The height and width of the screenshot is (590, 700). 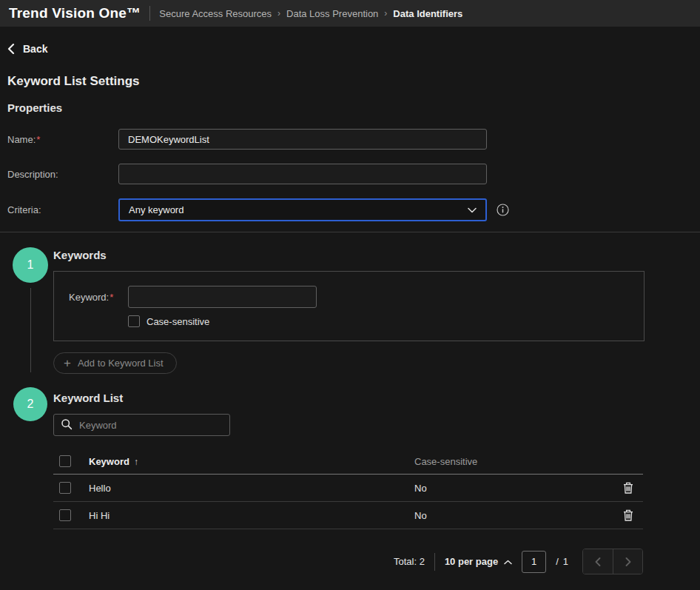 What do you see at coordinates (350, 49) in the screenshot?
I see `back-button: Back` at bounding box center [350, 49].